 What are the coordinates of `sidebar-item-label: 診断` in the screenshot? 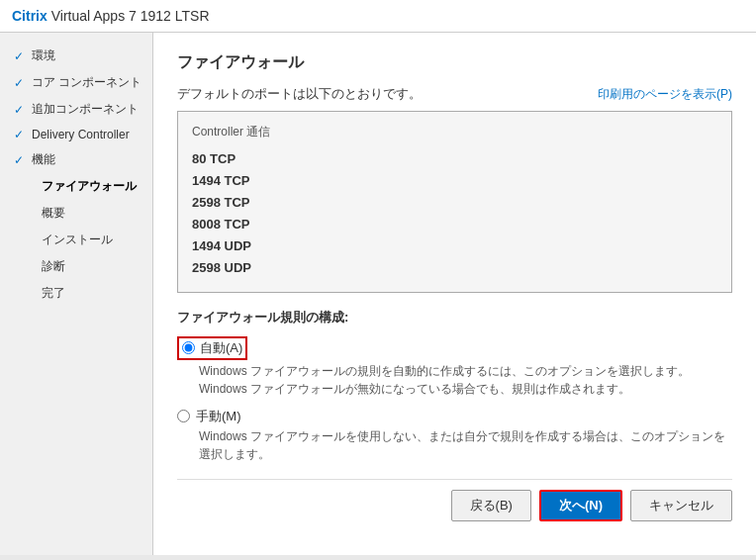 It's located at (53, 267).